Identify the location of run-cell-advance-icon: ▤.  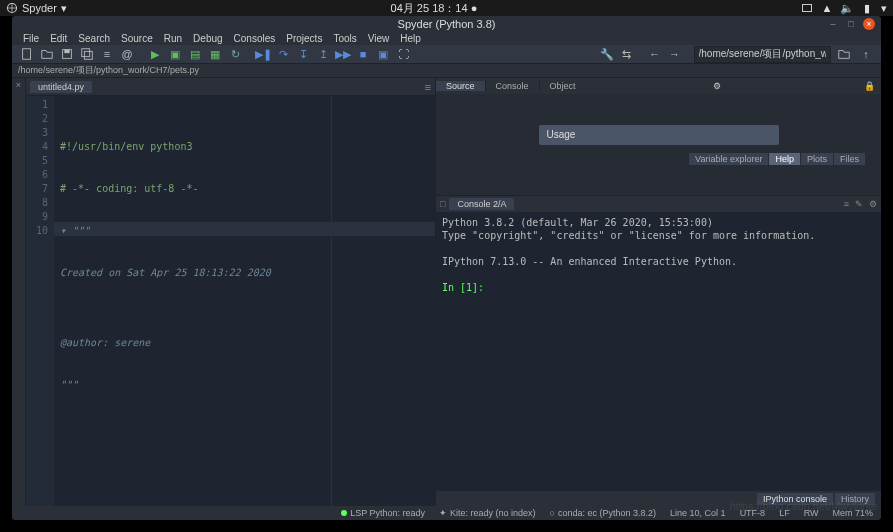
(195, 54).